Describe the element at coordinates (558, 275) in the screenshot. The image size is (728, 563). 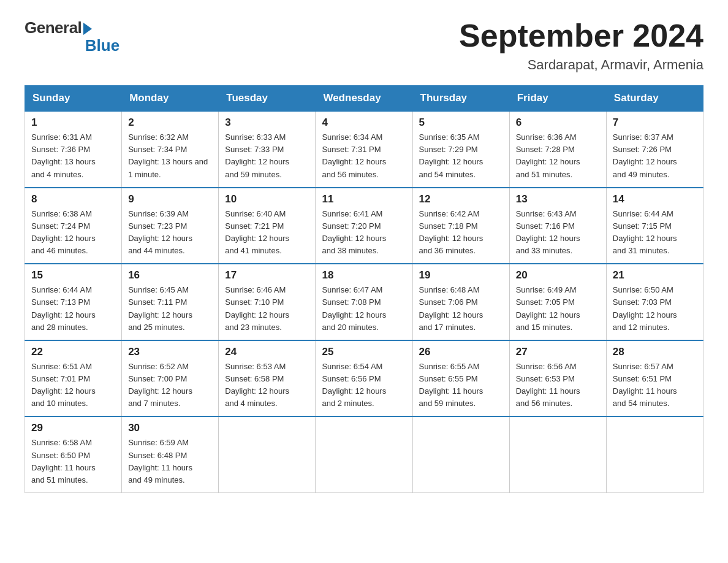
I see `day-number: 20` at that location.